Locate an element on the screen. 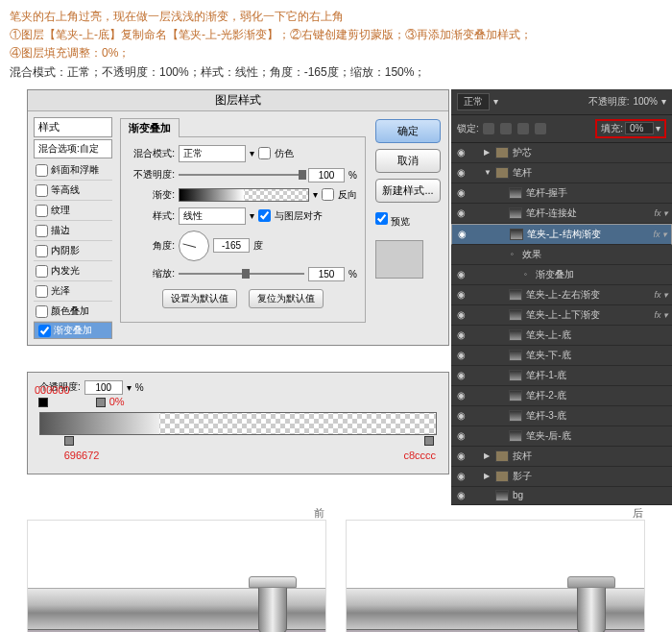 The width and height of the screenshot is (672, 632). cancel-button: 取消 is located at coordinates (408, 161).